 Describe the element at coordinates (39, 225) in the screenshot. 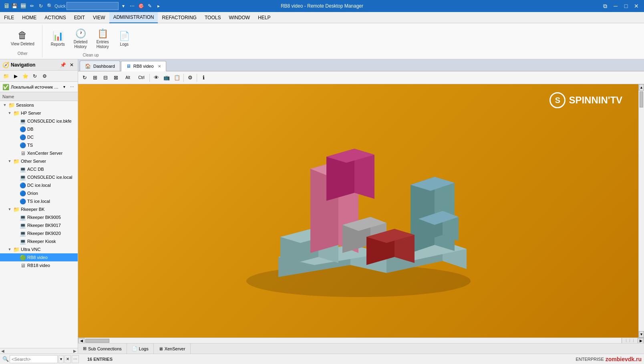

I see `tree-rkeeper-9017: 💻 Rkeeper BK9017` at that location.